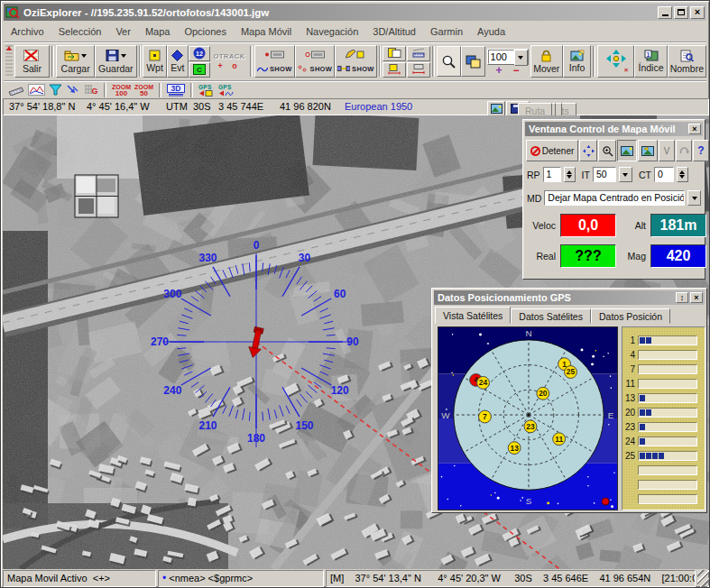  Describe the element at coordinates (118, 106) in the screenshot. I see `cursor-longitude: 4° 45' 16,4" W` at that location.